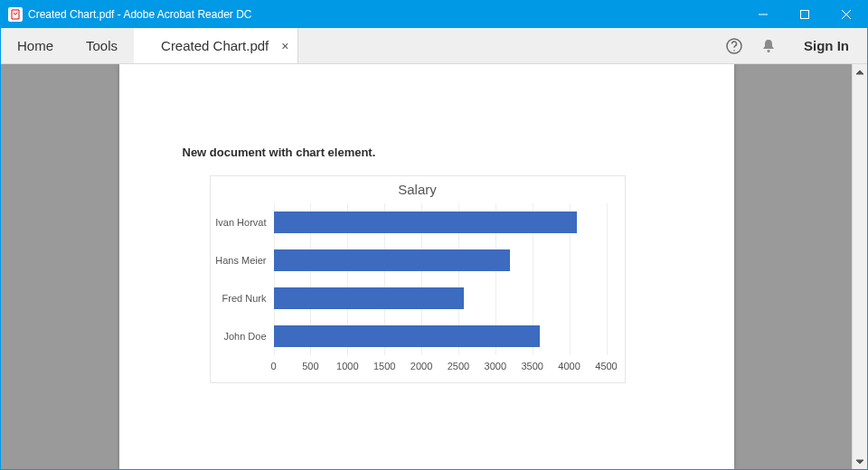 This screenshot has height=470, width=868. What do you see at coordinates (241, 260) in the screenshot?
I see `category-label: Hans Meier` at bounding box center [241, 260].